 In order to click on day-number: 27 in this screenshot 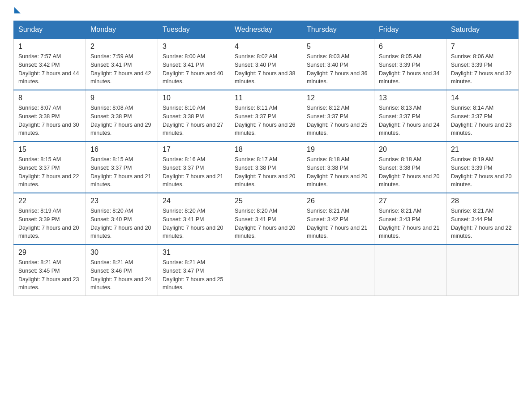, I will do `click(410, 201)`.